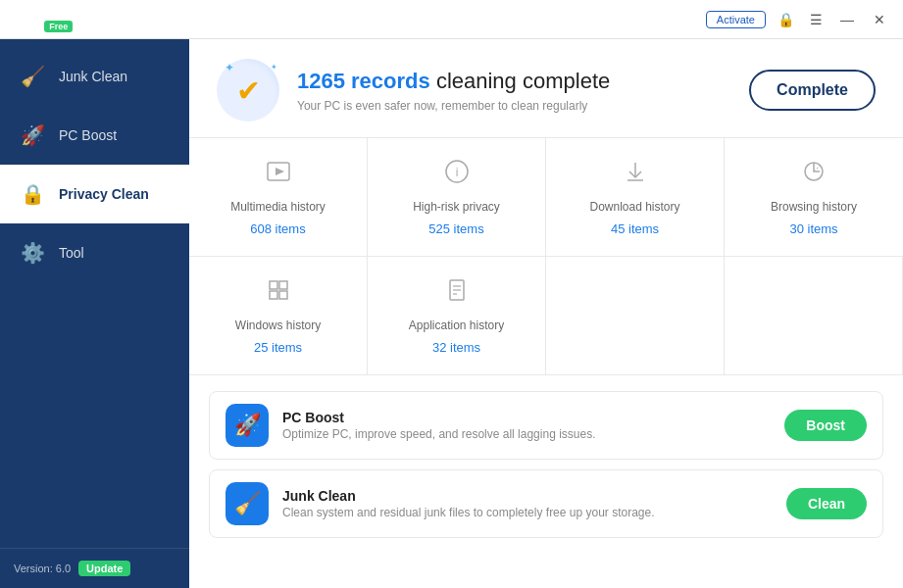 This screenshot has height=588, width=903. I want to click on records-count: 1265 records, so click(364, 80).